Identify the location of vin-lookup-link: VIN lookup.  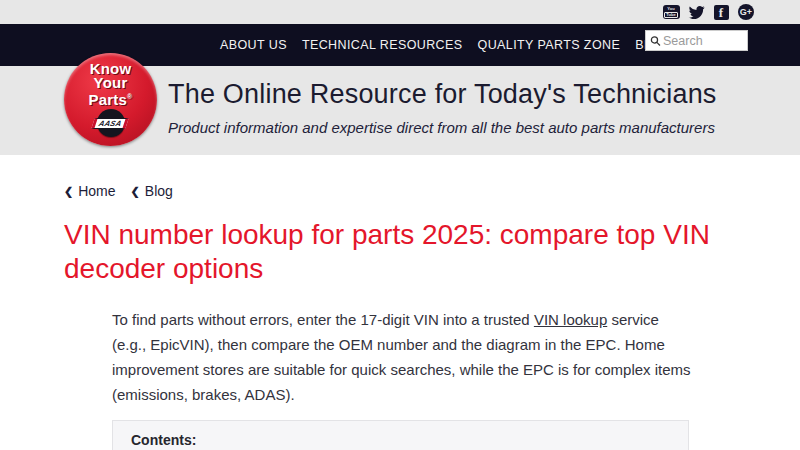
(570, 320).